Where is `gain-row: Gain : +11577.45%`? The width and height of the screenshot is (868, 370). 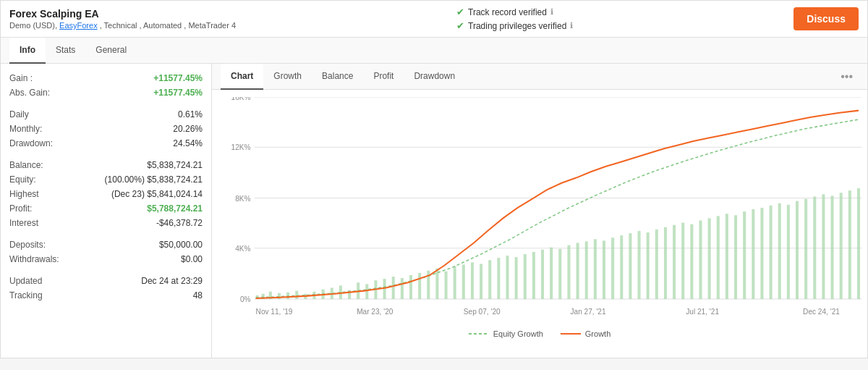
gain-row: Gain : +11577.45% is located at coordinates (106, 78).